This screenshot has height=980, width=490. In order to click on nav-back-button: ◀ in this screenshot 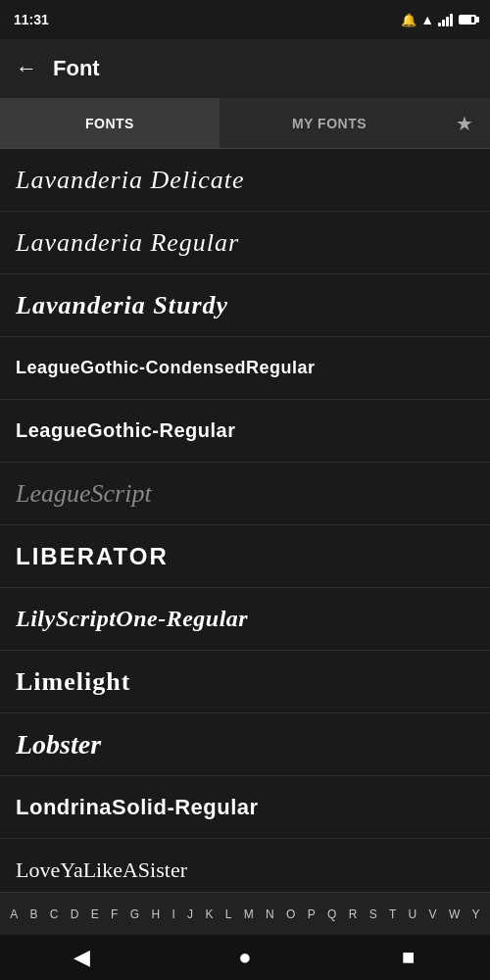, I will do `click(81, 957)`.